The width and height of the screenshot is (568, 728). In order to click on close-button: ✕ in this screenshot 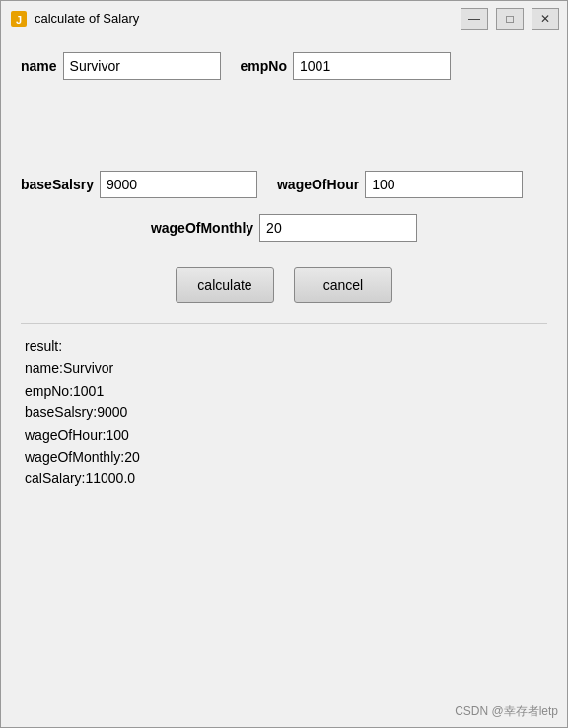, I will do `click(545, 19)`.